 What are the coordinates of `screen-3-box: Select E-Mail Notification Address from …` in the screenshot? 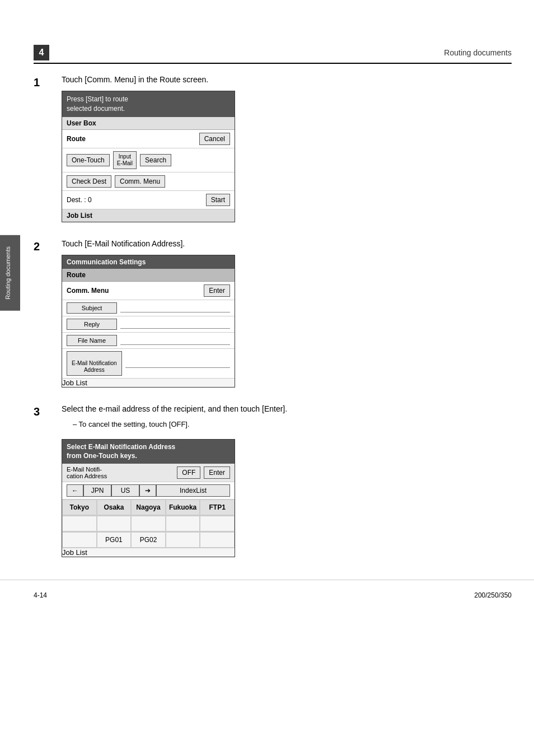 It's located at (148, 498).